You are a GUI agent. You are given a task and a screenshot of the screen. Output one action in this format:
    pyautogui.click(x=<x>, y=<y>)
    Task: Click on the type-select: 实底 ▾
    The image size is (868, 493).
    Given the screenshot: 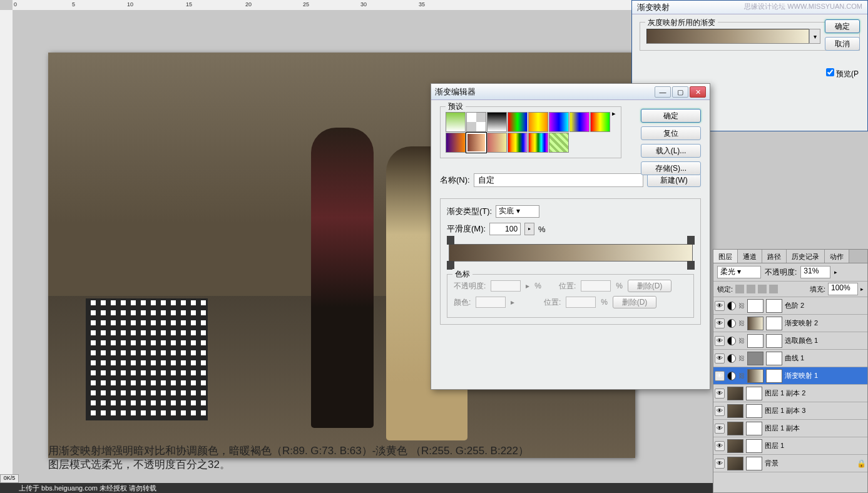 What is the action you would take?
    pyautogui.click(x=518, y=211)
    